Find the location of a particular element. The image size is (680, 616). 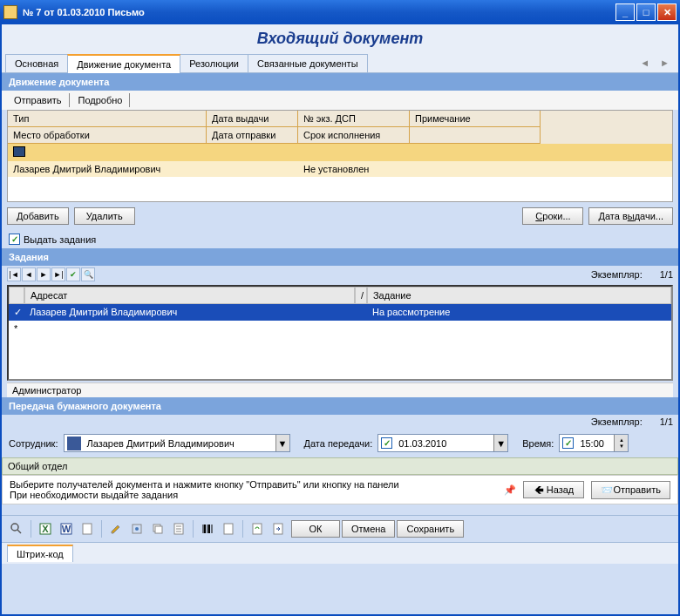

col-task: Задание is located at coordinates (520, 295).